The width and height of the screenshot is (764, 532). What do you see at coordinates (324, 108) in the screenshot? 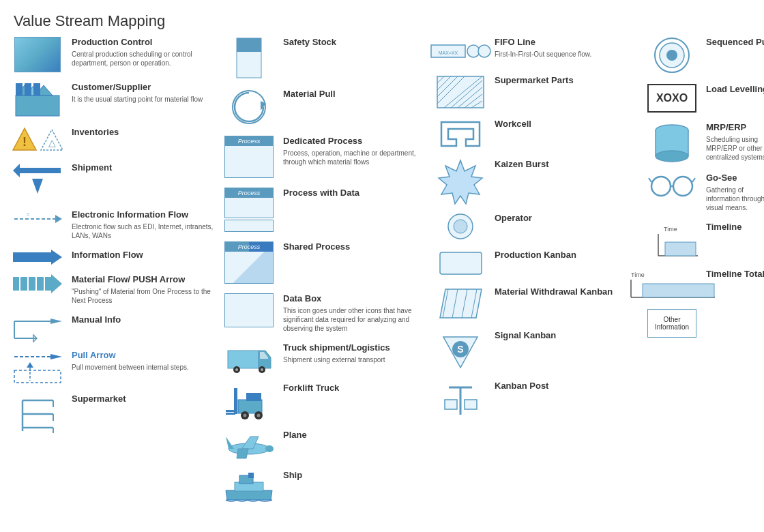
I see `list-item: Material Pull` at bounding box center [324, 108].